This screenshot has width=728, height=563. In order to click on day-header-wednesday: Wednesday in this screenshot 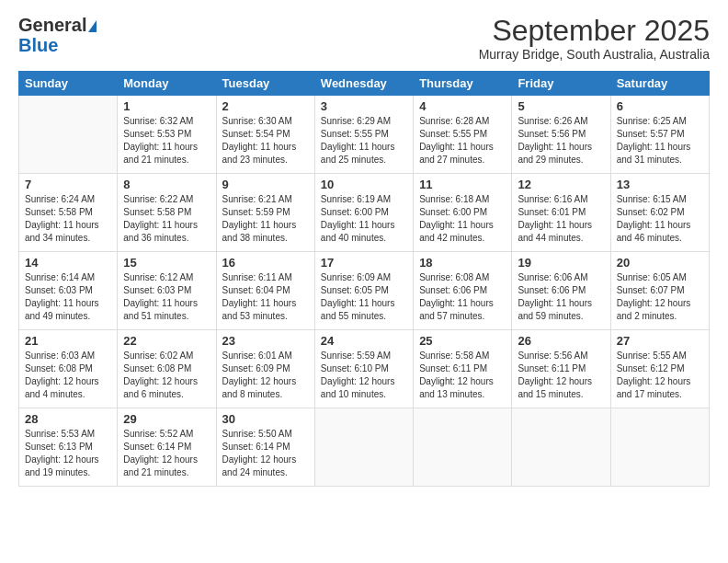, I will do `click(364, 84)`.